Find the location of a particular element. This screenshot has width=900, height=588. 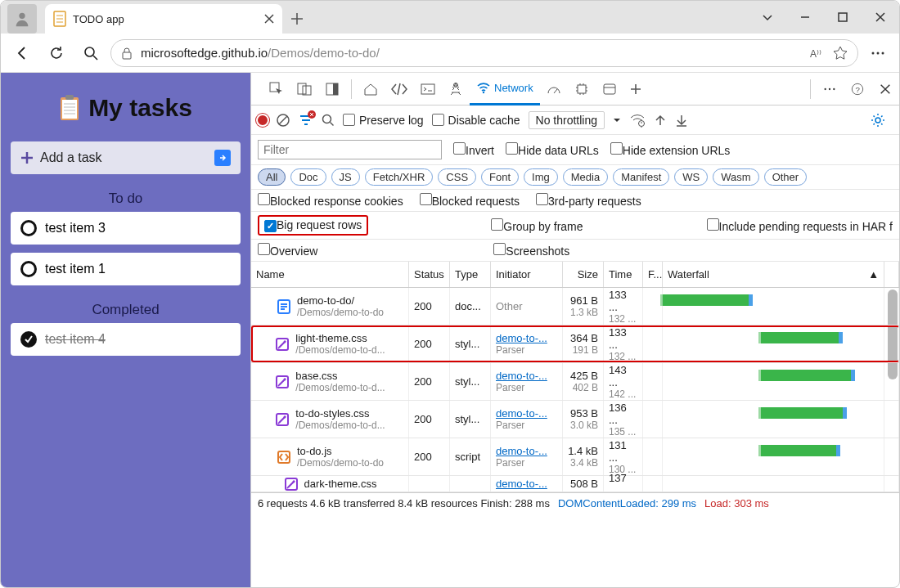

col-name: Name is located at coordinates (331, 275).